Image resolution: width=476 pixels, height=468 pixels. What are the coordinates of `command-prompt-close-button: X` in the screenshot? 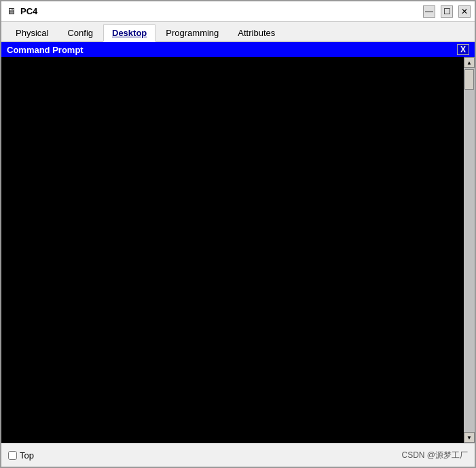 It's located at (463, 50).